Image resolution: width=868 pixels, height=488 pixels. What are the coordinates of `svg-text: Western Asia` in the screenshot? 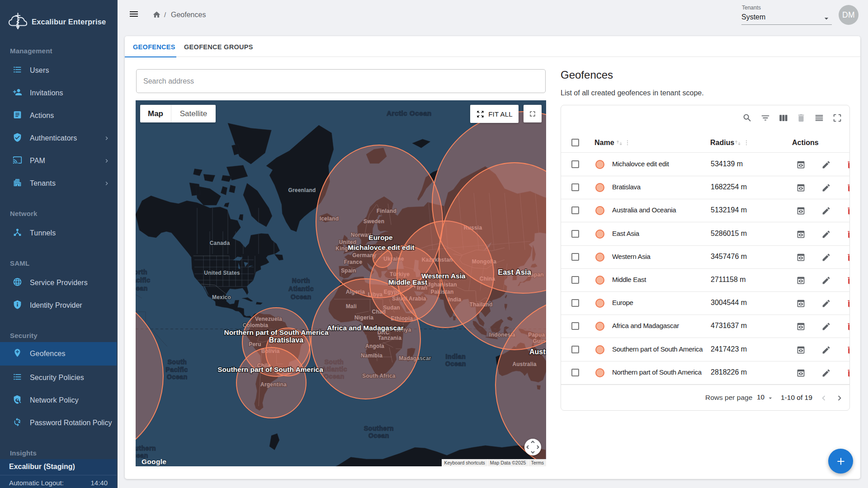 It's located at (443, 276).